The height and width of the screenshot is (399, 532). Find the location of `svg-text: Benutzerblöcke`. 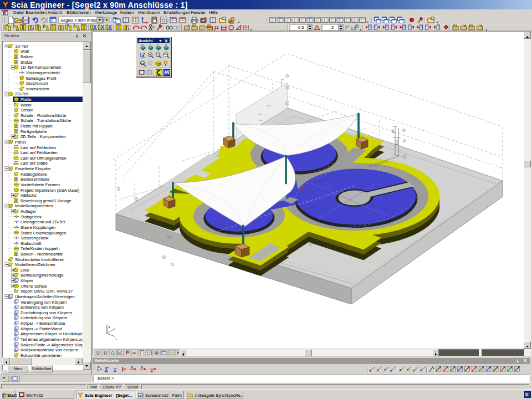

svg-text: Benutzerblöcke is located at coordinates (35, 180).